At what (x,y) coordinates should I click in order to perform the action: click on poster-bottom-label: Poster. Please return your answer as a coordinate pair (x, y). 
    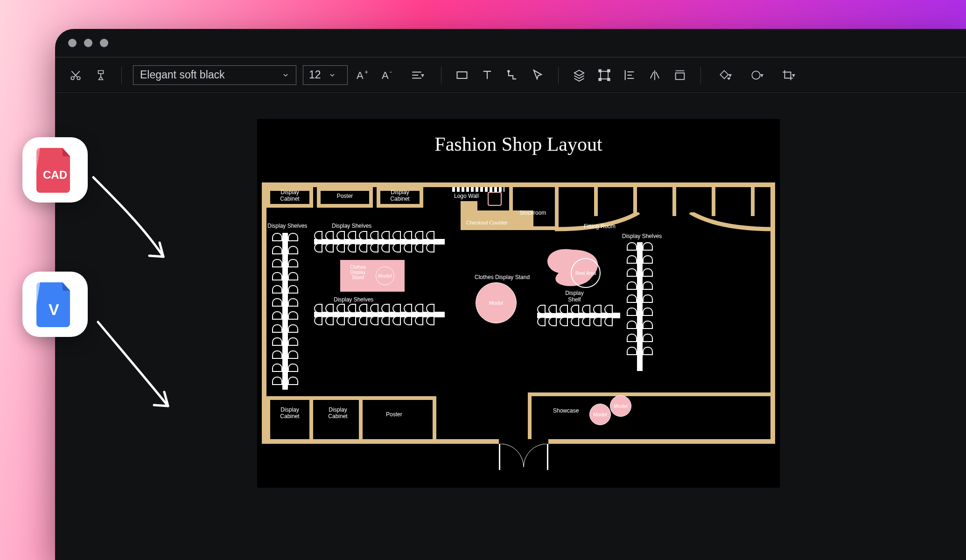
    Looking at the image, I should click on (394, 414).